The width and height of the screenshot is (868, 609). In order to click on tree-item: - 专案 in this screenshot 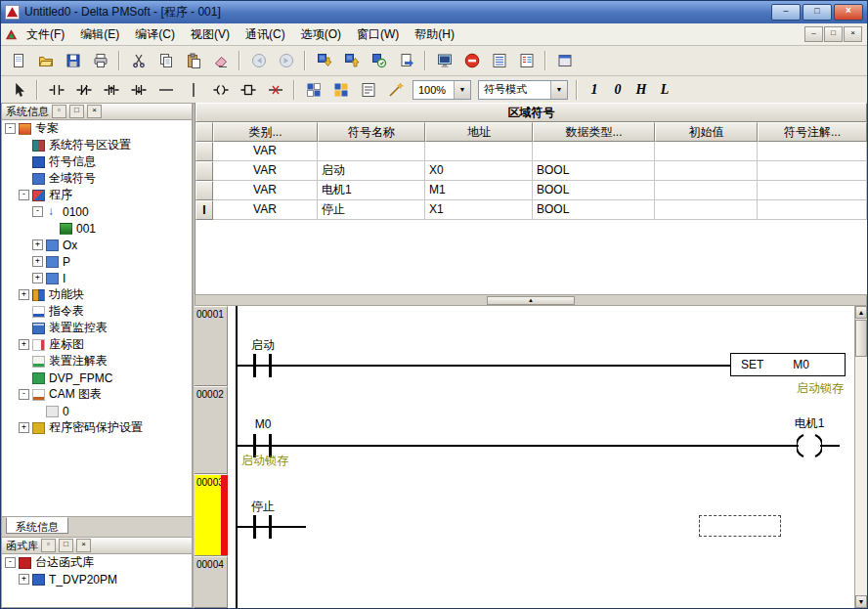, I will do `click(97, 129)`.